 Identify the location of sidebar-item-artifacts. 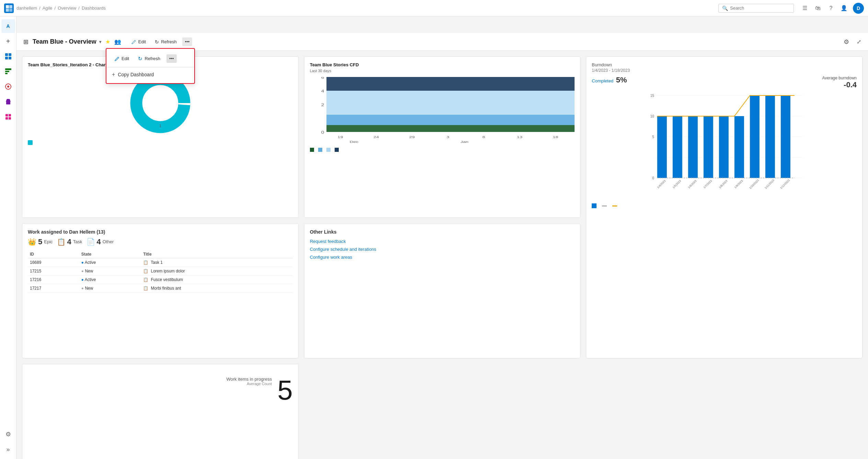
(8, 117).